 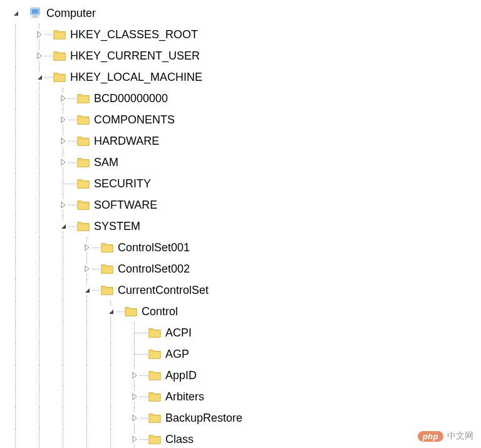 What do you see at coordinates (134, 34) in the screenshot?
I see `node-label: HKEY_CLASSES_ROOT` at bounding box center [134, 34].